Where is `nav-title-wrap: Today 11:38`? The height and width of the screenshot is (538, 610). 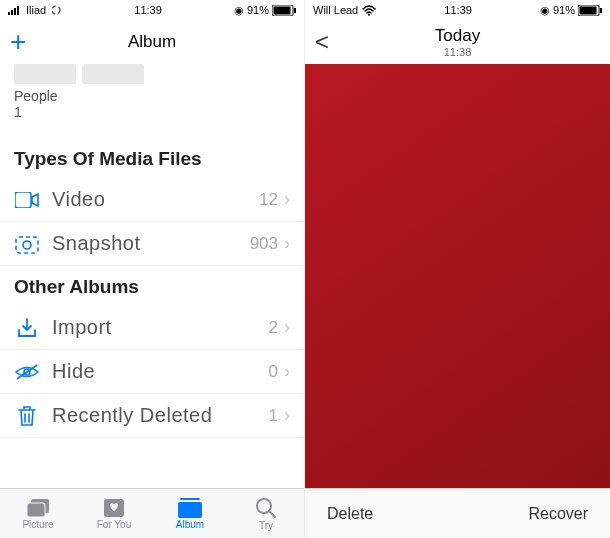
nav-title-wrap: Today 11:38 is located at coordinates (458, 42).